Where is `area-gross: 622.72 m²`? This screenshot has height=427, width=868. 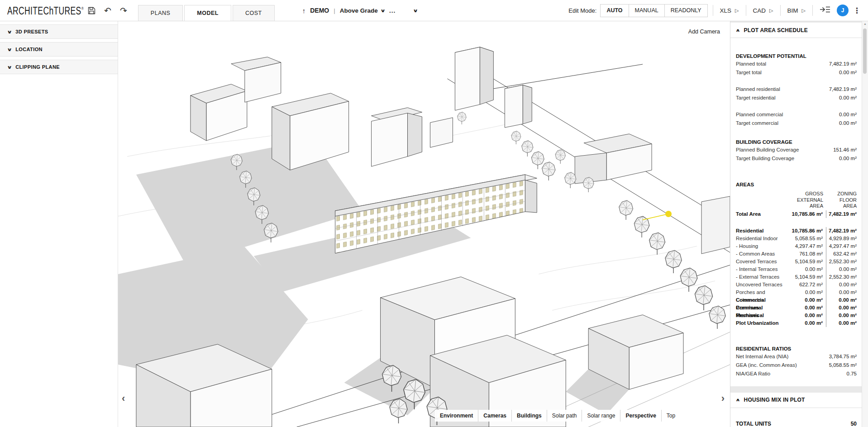
area-gross: 622.72 m² is located at coordinates (804, 285).